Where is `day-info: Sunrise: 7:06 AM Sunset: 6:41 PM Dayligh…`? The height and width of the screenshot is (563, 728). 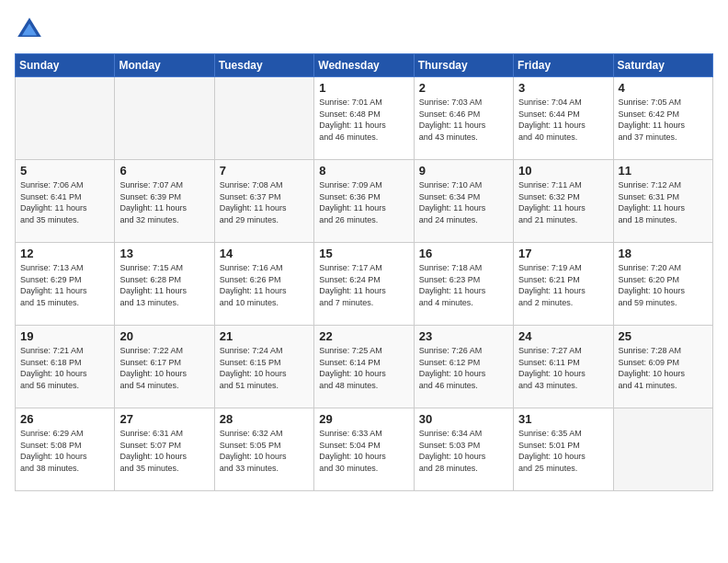 day-info: Sunrise: 7:06 AM Sunset: 6:41 PM Dayligh… is located at coordinates (64, 202).